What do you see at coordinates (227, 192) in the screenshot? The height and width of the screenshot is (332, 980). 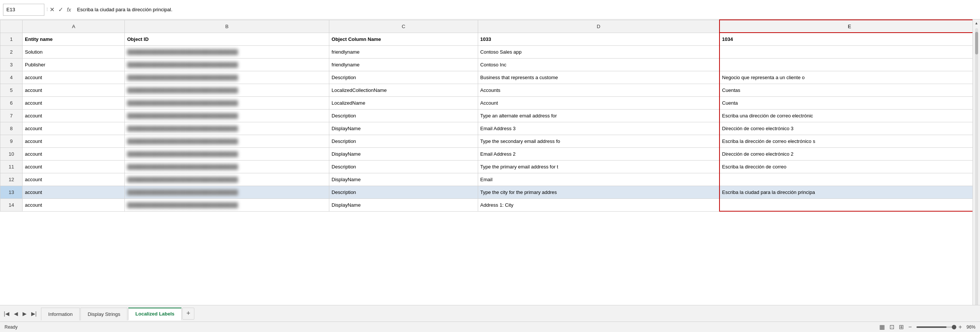 I see `cell-13-B: ████████████████████████████████` at bounding box center [227, 192].